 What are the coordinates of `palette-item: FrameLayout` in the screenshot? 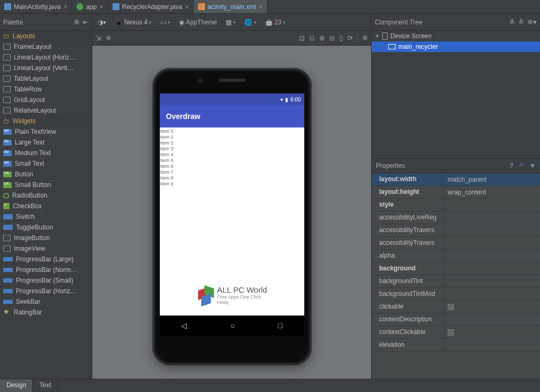 It's located at (46, 47).